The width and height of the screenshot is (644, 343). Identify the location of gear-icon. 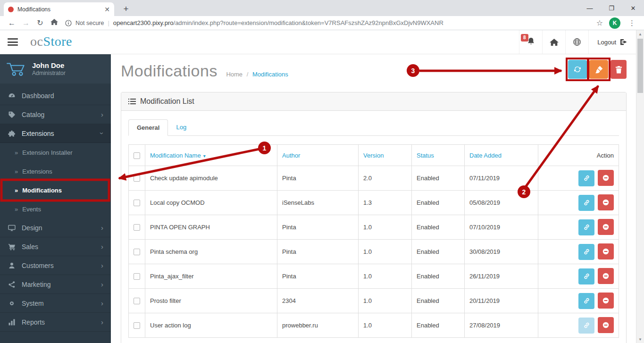
(12, 303).